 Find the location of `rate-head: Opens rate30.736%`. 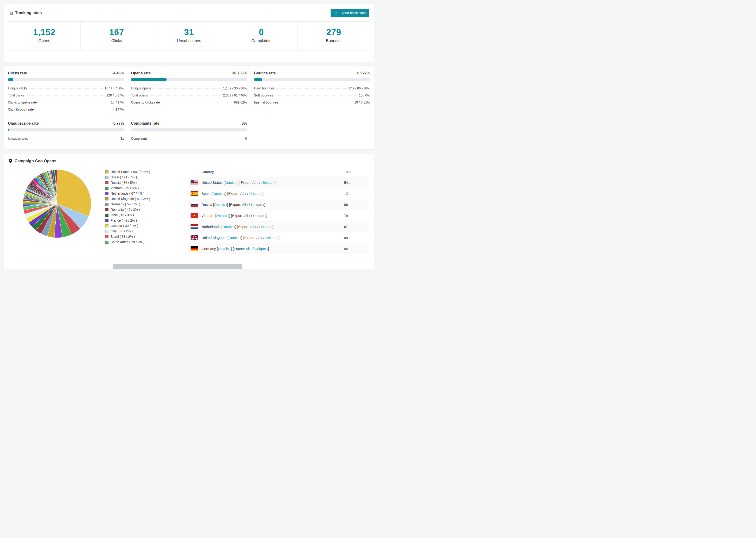

rate-head: Opens rate30.736% is located at coordinates (189, 73).